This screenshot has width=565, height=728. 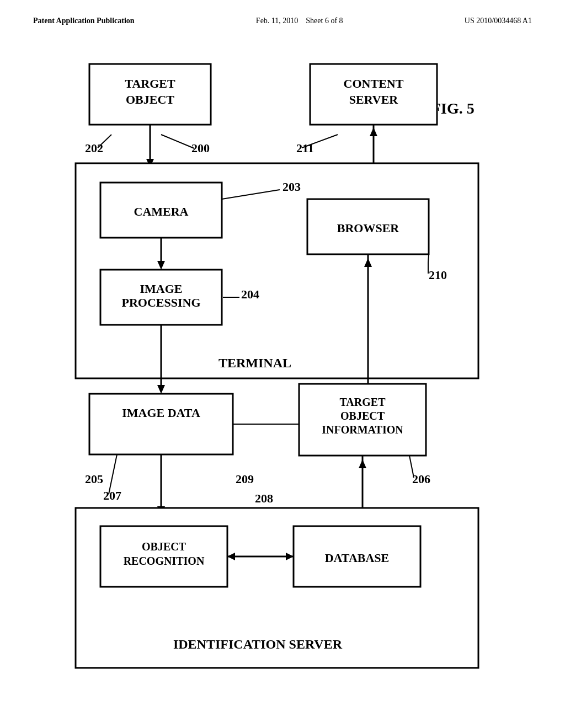 What do you see at coordinates (363, 402) in the screenshot?
I see `target-obj-info-text1: TARGET` at bounding box center [363, 402].